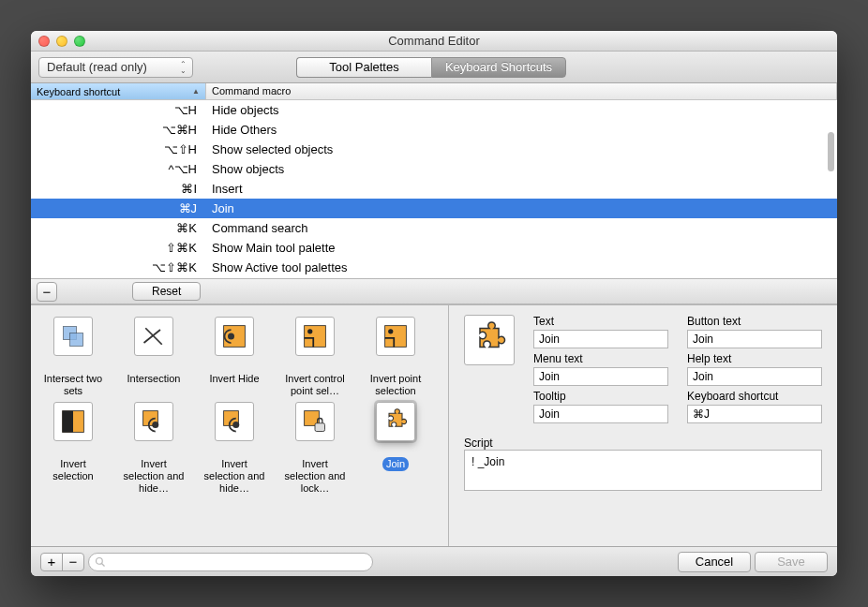 This screenshot has width=868, height=607. Describe the element at coordinates (154, 378) in the screenshot. I see `command-item-label: Intersection` at that location.